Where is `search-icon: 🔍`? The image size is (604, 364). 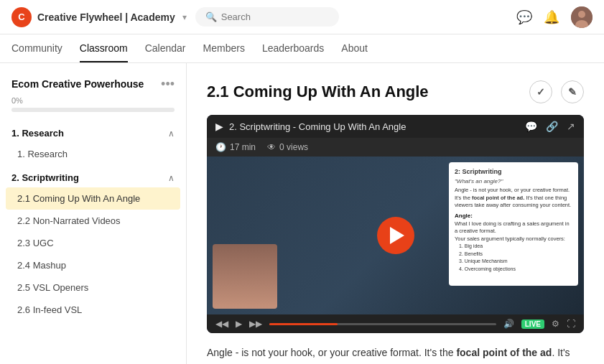
search-icon: 🔍 is located at coordinates (211, 17).